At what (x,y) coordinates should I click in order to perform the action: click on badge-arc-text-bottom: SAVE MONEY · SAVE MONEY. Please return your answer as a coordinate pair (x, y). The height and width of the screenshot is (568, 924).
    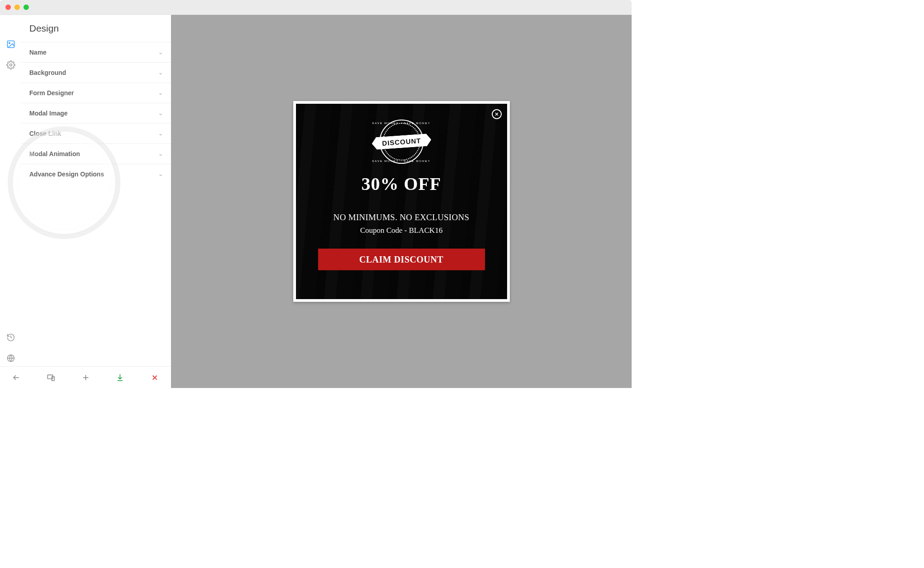
    Looking at the image, I should click on (402, 161).